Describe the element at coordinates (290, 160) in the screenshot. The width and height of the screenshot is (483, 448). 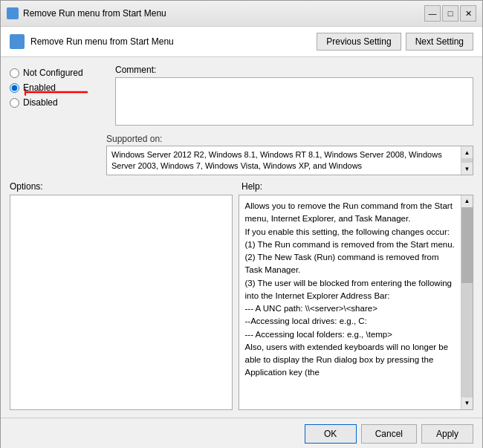
I see `supported-text: Windows Server 2012 R2, Windows 8.1, Win…` at that location.